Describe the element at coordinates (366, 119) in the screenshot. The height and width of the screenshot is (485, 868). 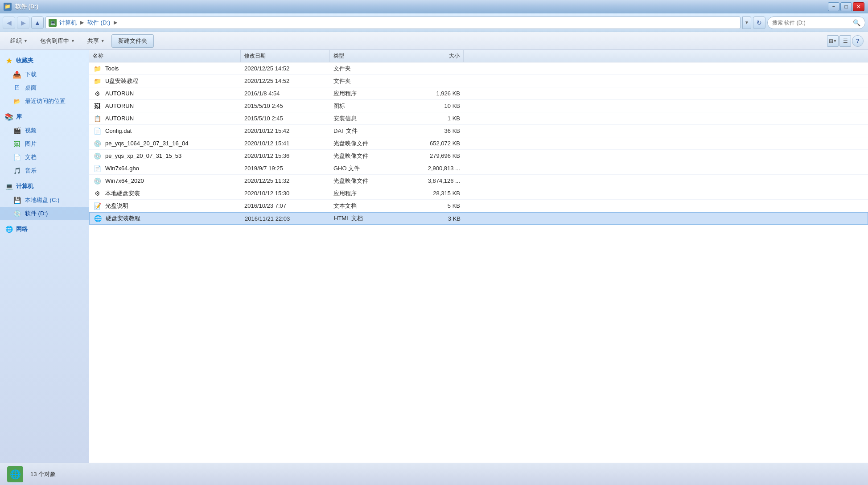
I see `file-type-cell: 安装信息` at that location.